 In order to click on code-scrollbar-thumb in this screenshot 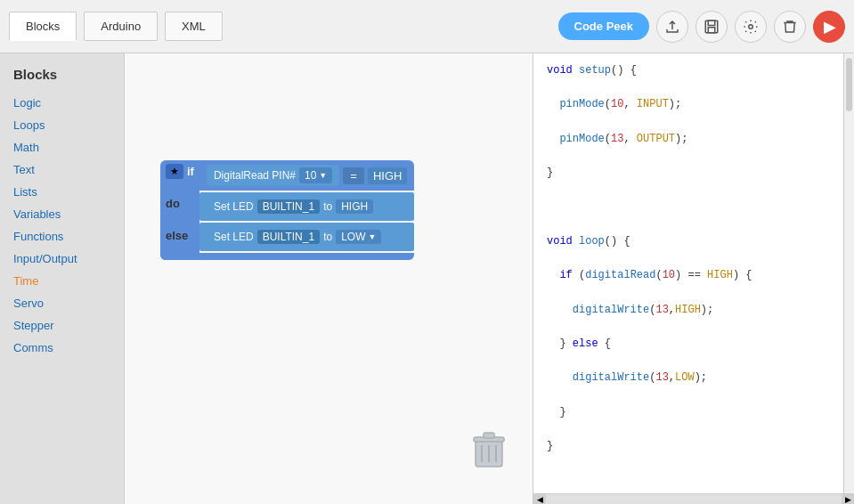, I will do `click(850, 85)`.